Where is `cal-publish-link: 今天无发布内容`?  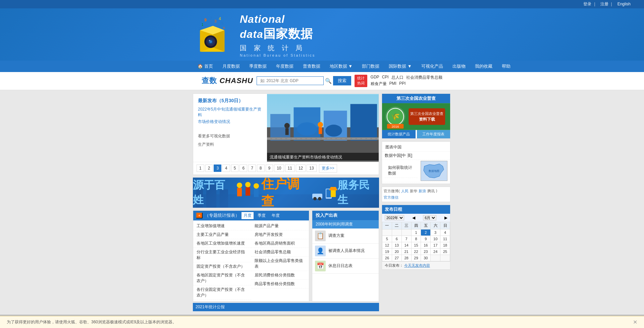 cal-publish-link: 今天无发布内容 is located at coordinates (417, 265).